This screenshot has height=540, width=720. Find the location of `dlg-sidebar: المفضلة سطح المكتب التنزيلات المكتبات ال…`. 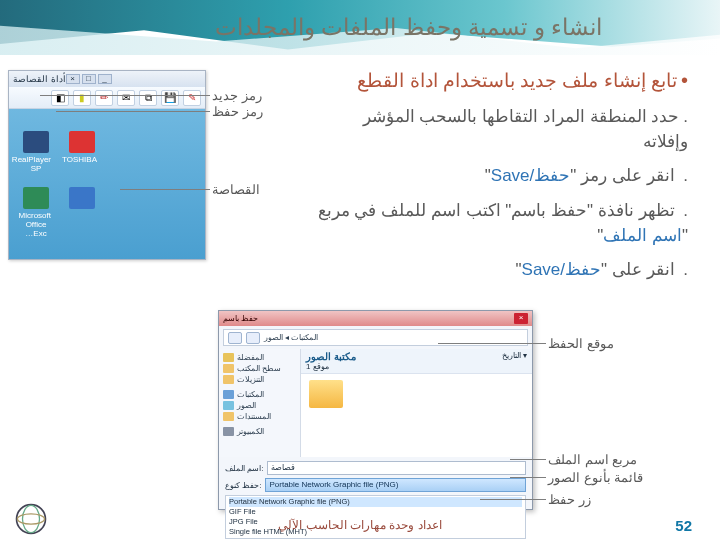

dlg-sidebar: المفضلة سطح المكتب التنزيلات المكتبات ال… is located at coordinates (260, 403).